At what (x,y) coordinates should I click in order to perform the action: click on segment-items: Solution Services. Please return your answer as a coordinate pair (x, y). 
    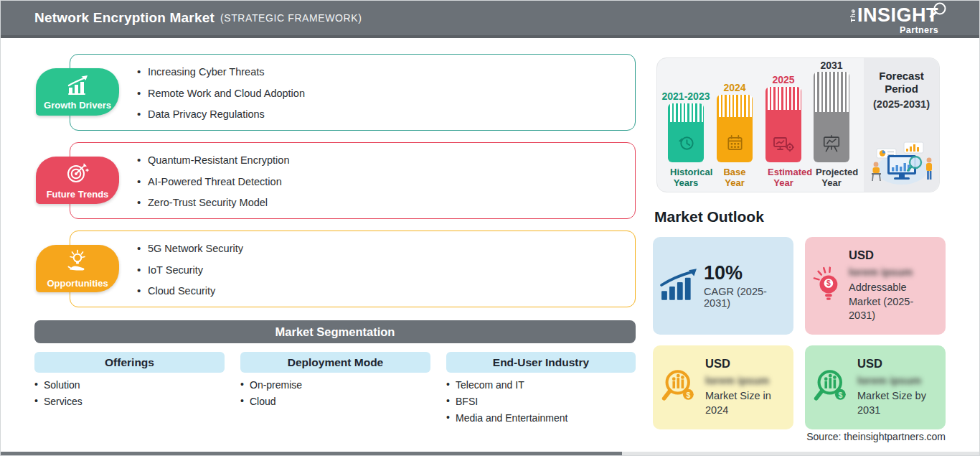
    Looking at the image, I should click on (129, 394).